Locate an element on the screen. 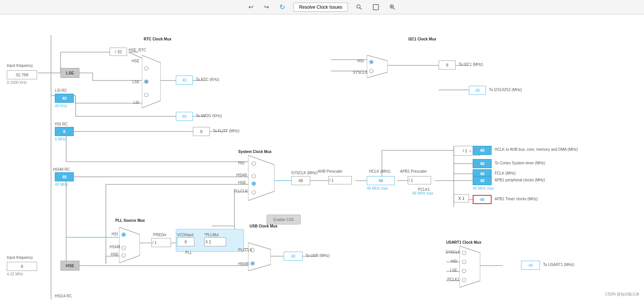 Image resolution: width=644 pixels, height=300 pixels. pllmul-label: *PLLMul is located at coordinates (211, 235).